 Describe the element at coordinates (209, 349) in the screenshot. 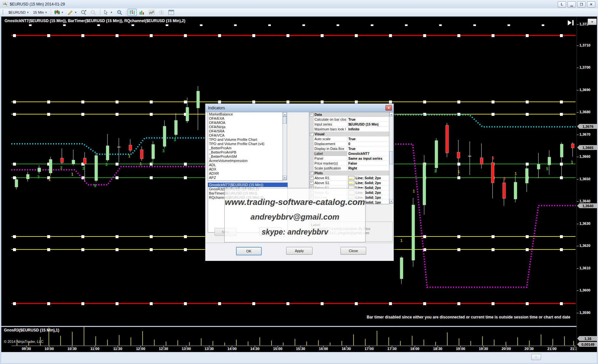

I see `time-axis-label: 13:30` at that location.